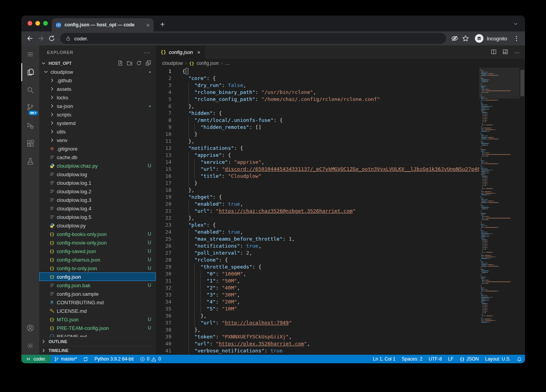 The image size is (546, 392). I want to click on eol-indicator: LF, so click(451, 359).